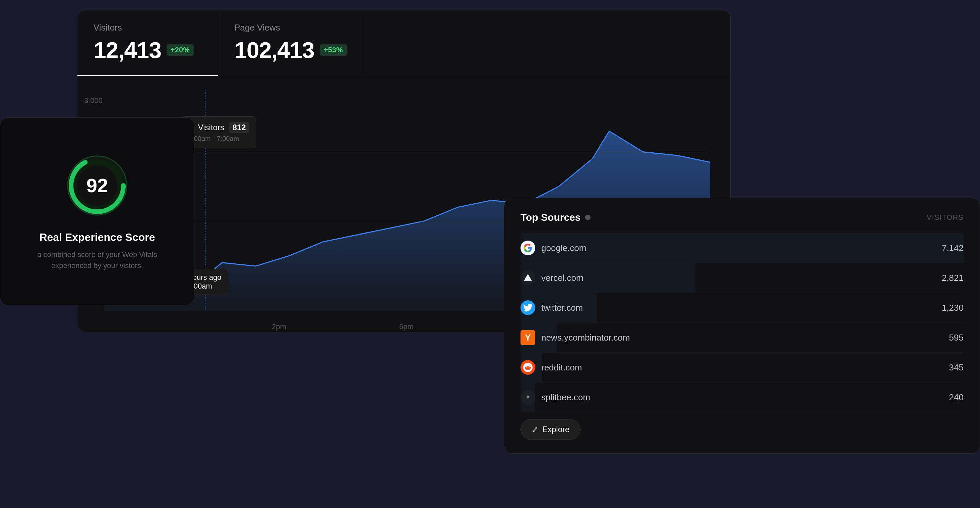 This screenshot has width=980, height=508. Describe the element at coordinates (211, 127) in the screenshot. I see `tooltip-label: Visitors` at that location.